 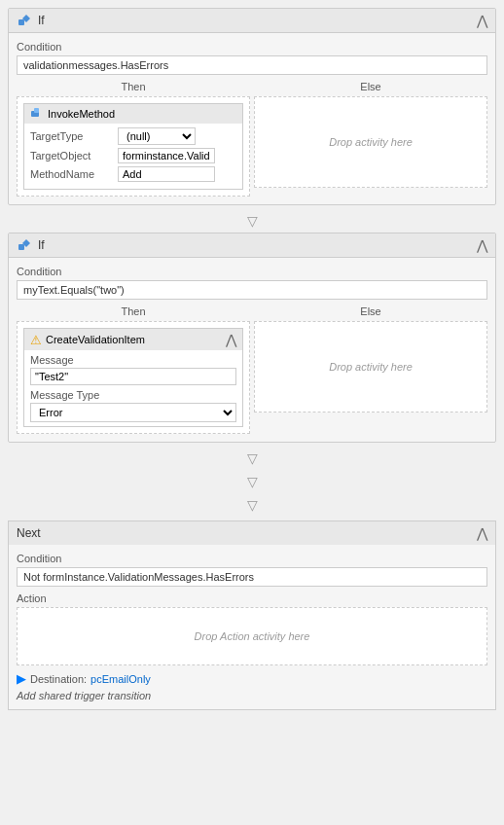 What do you see at coordinates (232, 340) in the screenshot?
I see `collapse-btn-cv: ⋀` at bounding box center [232, 340].